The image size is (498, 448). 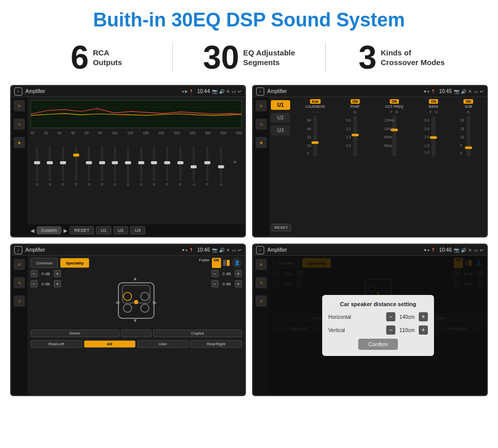 What do you see at coordinates (227, 274) in the screenshot?
I see `vol-val-tr: 0 dB` at bounding box center [227, 274].